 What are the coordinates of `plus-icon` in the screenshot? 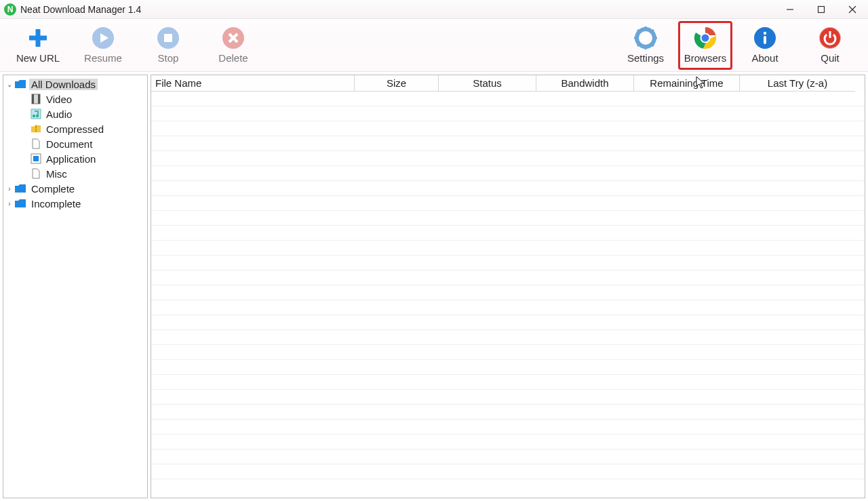 It's located at (38, 38).